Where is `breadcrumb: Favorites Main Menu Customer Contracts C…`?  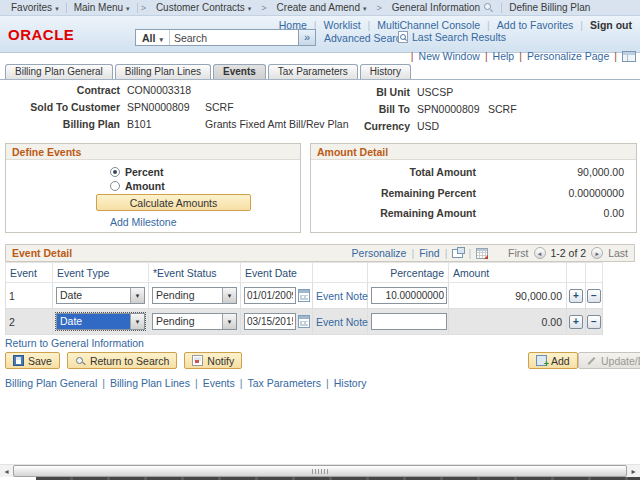
breadcrumb: Favorites Main Menu Customer Contracts C… is located at coordinates (320, 8).